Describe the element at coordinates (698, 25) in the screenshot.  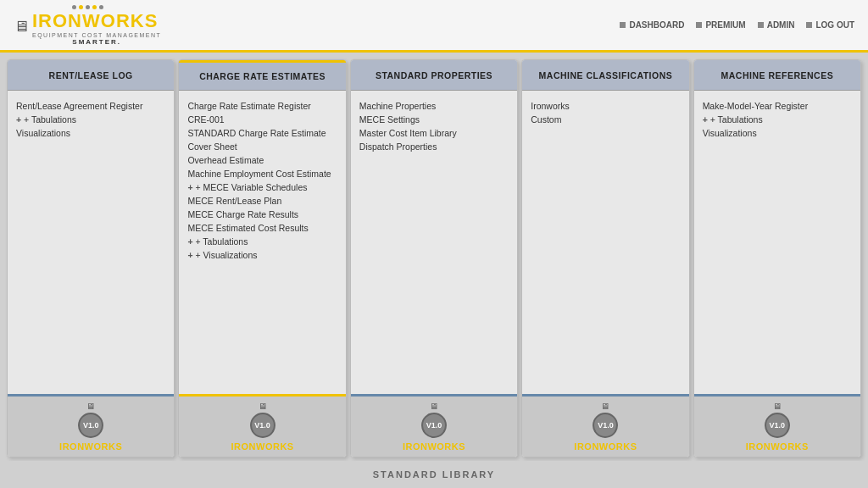
I see `bullet-premium` at that location.